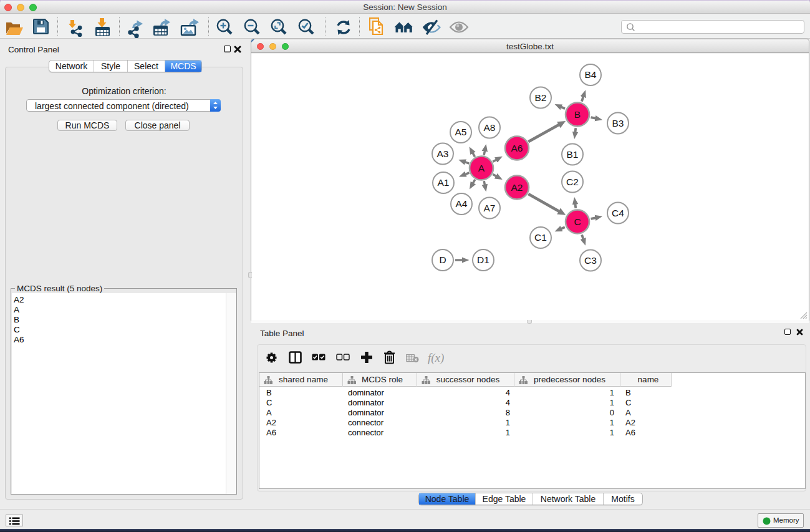  I want to click on svg-text: B2, so click(541, 97).